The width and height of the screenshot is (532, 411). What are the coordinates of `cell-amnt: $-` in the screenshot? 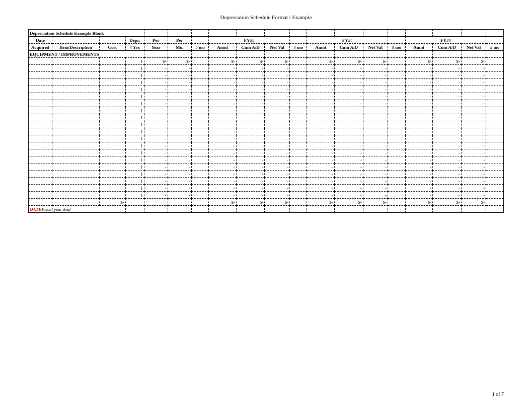 It's located at (222, 61).